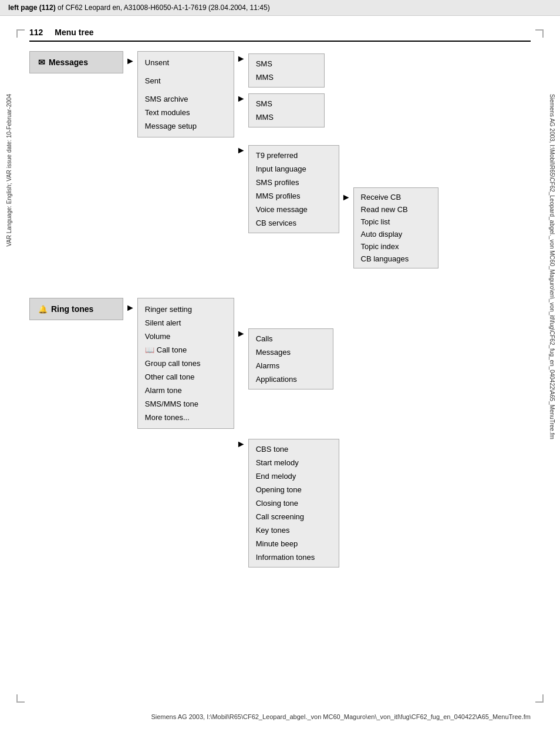  What do you see at coordinates (185, 404) in the screenshot?
I see `submenu-item: SMS/MMS tone` at bounding box center [185, 404].